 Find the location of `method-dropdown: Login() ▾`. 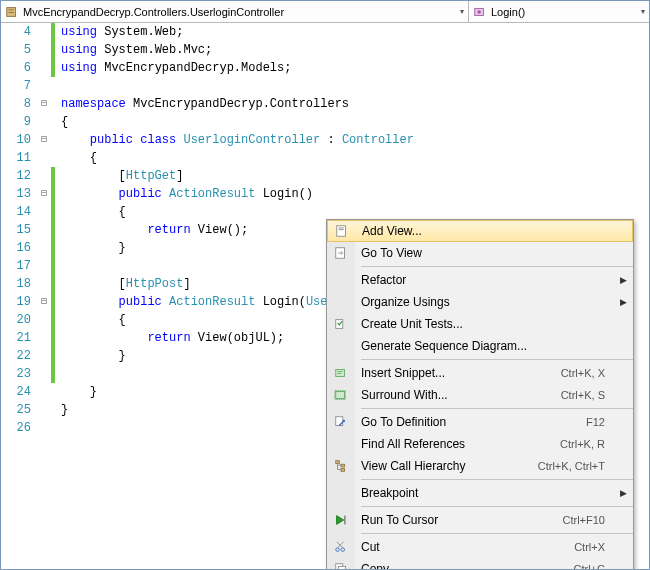

method-dropdown: Login() ▾ is located at coordinates (559, 12).